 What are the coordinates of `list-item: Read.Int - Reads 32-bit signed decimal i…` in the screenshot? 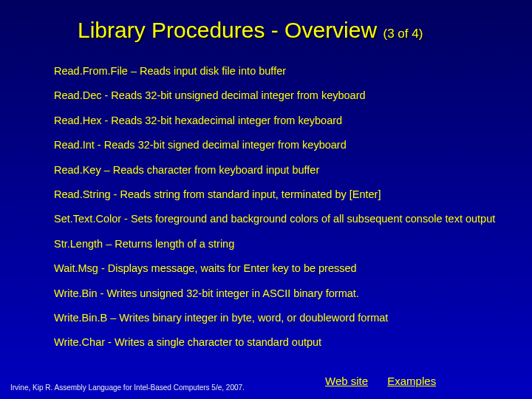 It's located at (278, 145).